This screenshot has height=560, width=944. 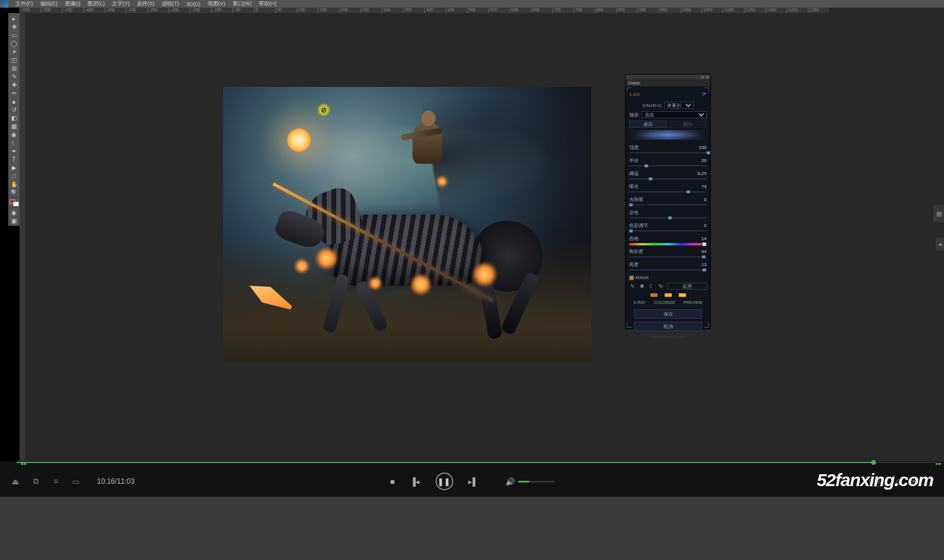 I want to click on slider-label: 去除紫, so click(x=636, y=200).